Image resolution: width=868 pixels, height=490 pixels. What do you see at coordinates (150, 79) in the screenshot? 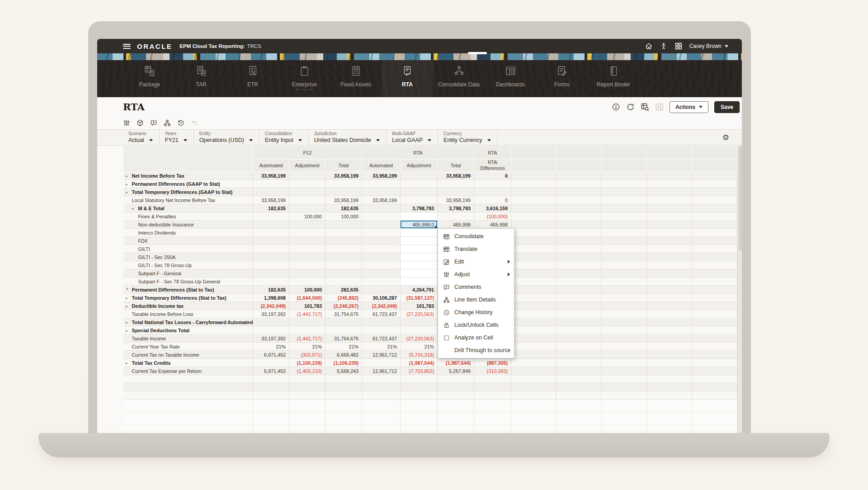
I see `nav-item-package: Package` at bounding box center [150, 79].